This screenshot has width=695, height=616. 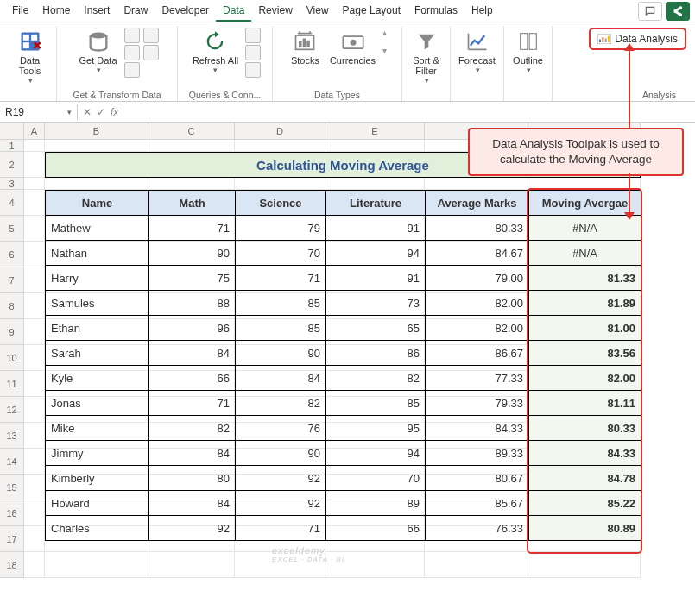 What do you see at coordinates (12, 436) in the screenshot?
I see `row-header-13: 13` at bounding box center [12, 436].